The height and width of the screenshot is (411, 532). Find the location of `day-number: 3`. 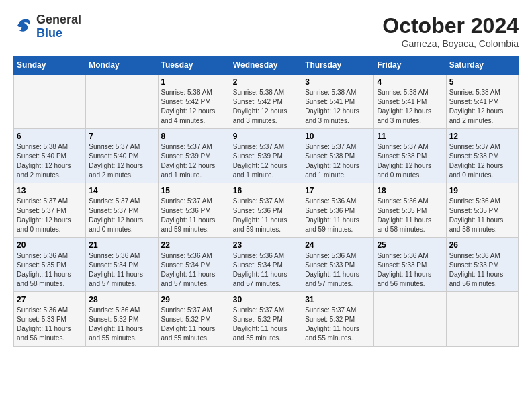

day-number: 3 is located at coordinates (338, 82).